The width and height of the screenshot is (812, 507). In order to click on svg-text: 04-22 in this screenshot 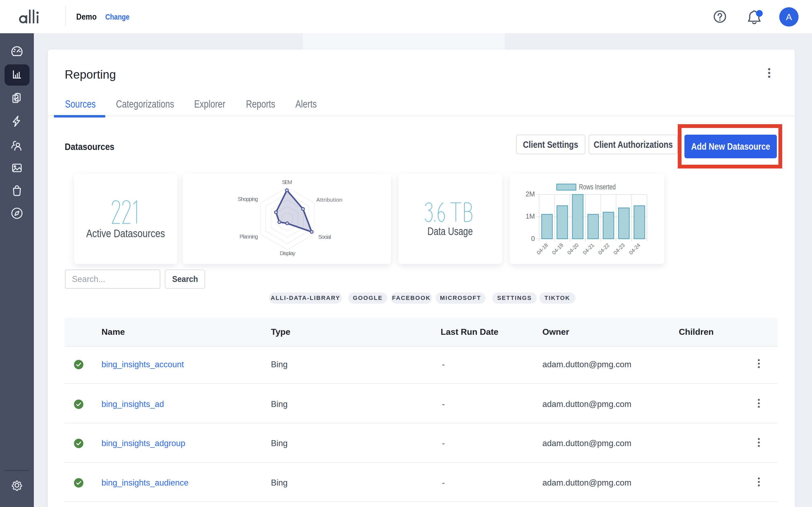, I will do `click(604, 249)`.